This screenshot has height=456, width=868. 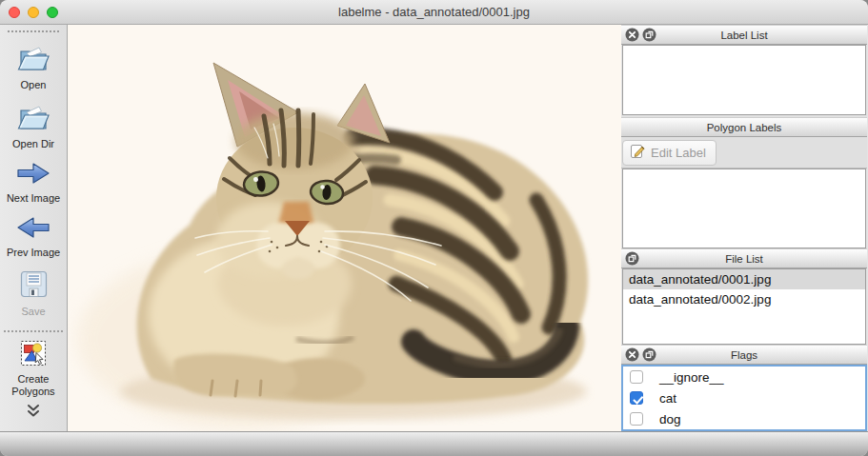 What do you see at coordinates (33, 355) in the screenshot?
I see `create-polygons-icon` at bounding box center [33, 355].